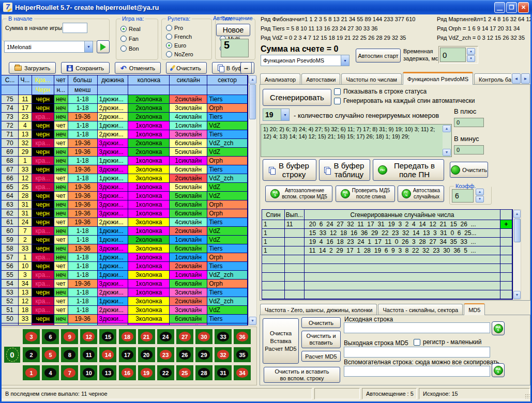 The image size is (532, 403). I want to click on generate-button: Сгенерировать, so click(297, 97).